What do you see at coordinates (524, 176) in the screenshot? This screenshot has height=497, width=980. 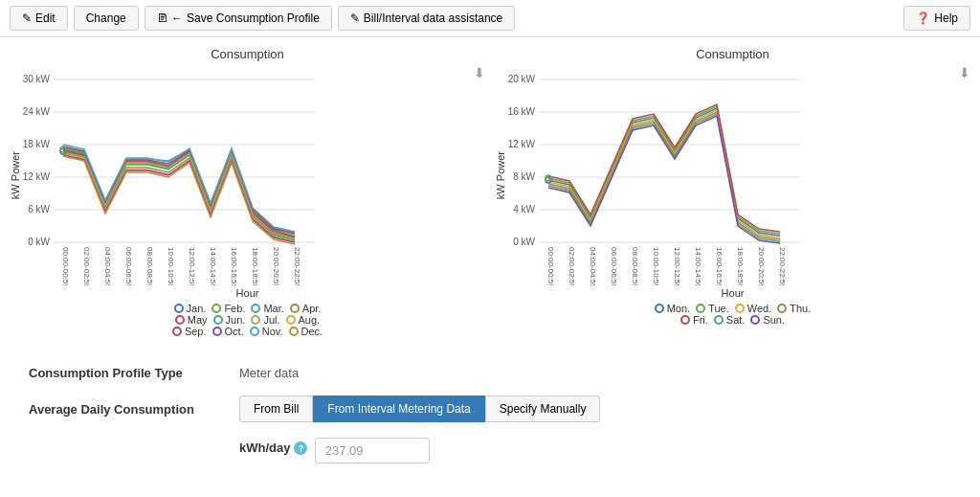 I see `svg-text: 8 kW` at bounding box center [524, 176].